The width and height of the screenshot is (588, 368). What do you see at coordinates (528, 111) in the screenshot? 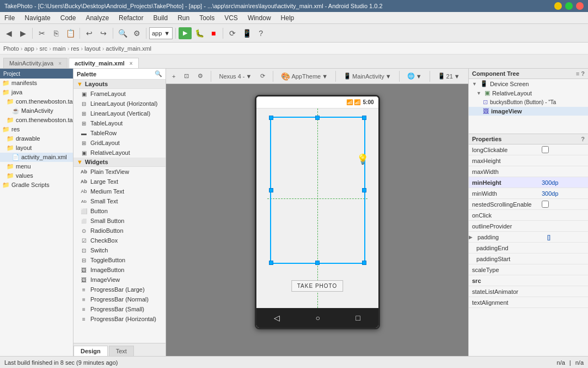
I see `ct-imageview: 🖼 imageView` at bounding box center [528, 111].